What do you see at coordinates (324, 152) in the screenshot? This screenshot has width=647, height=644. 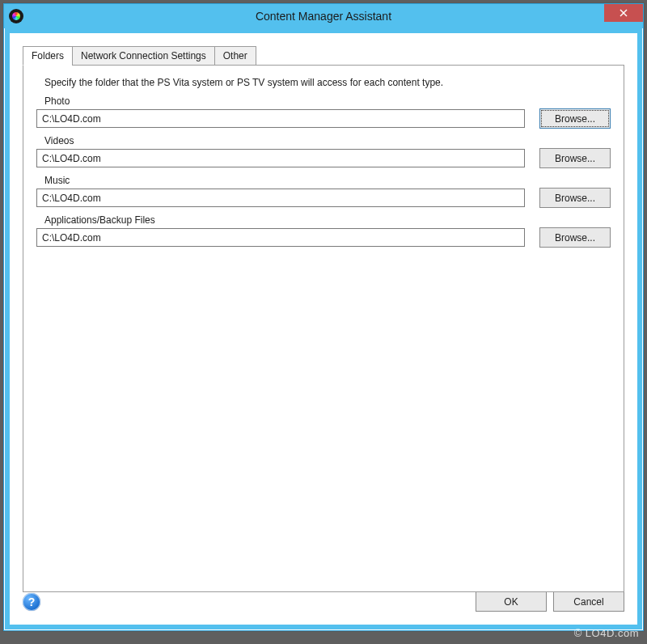 I see `group-videos: Videos Browse...` at bounding box center [324, 152].